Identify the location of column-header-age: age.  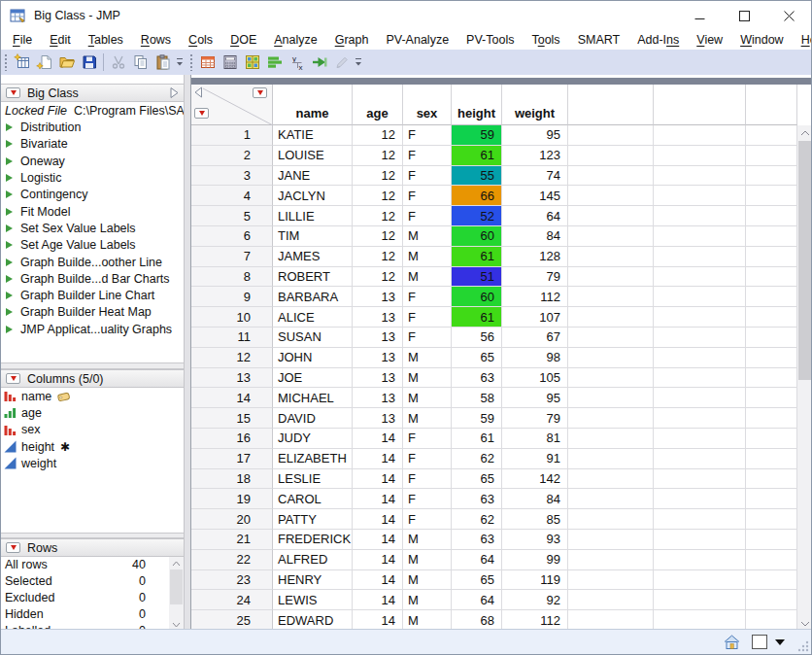
(378, 105).